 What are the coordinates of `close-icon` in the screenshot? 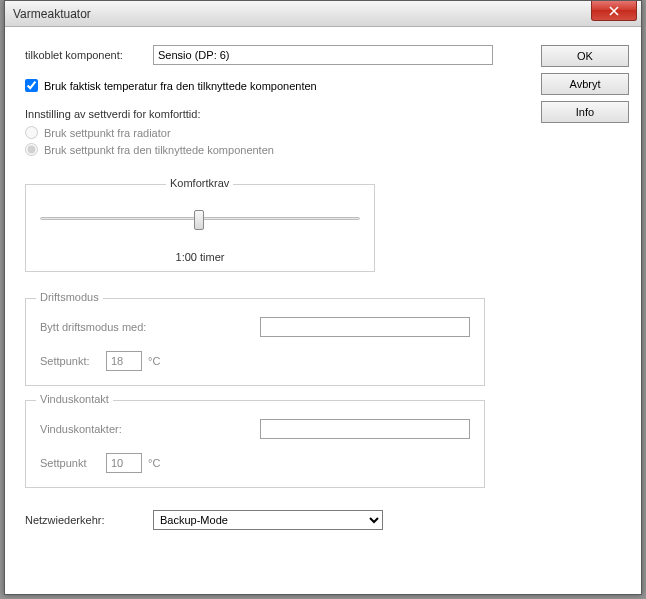 It's located at (614, 11).